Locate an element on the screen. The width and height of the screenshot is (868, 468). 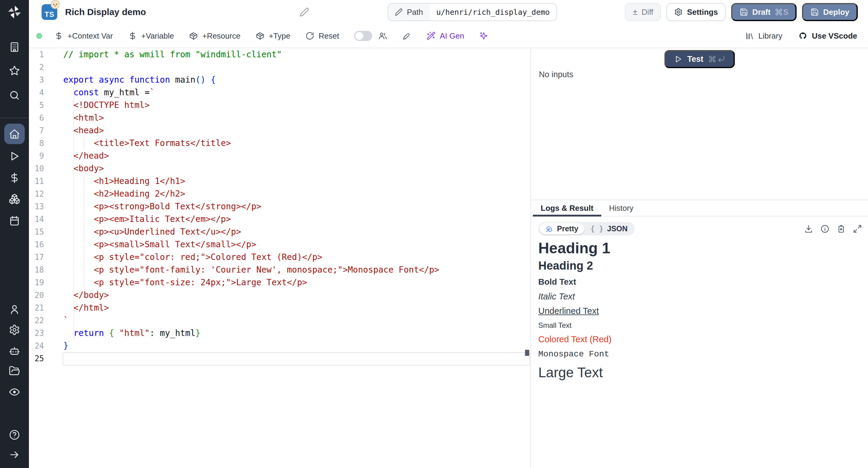
sidebar-item-audit-logs is located at coordinates (14, 392).